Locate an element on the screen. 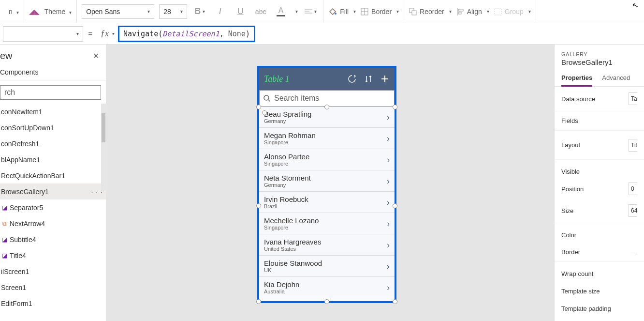 The height and width of the screenshot is (321, 644). prop-layout-label: Layout is located at coordinates (571, 145).